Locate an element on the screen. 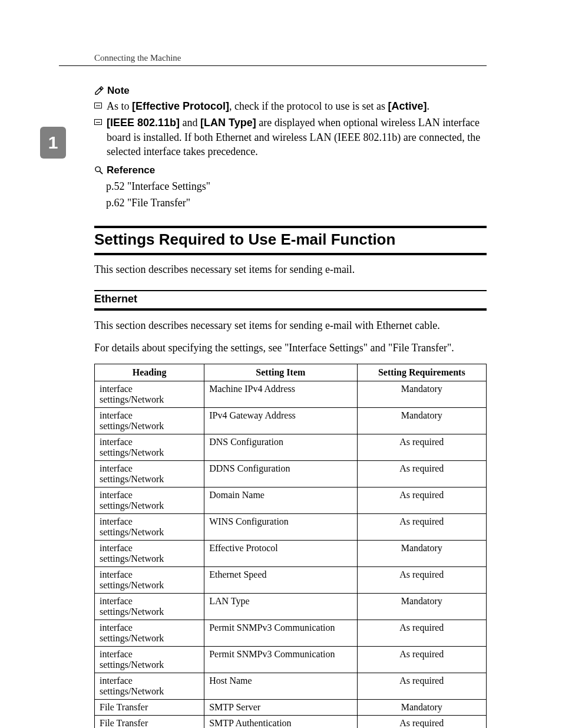 Image resolution: width=562 pixels, height=728 pixels. table-row: interface settings/NetworkIPv4 Gateway A… is located at coordinates (291, 421).